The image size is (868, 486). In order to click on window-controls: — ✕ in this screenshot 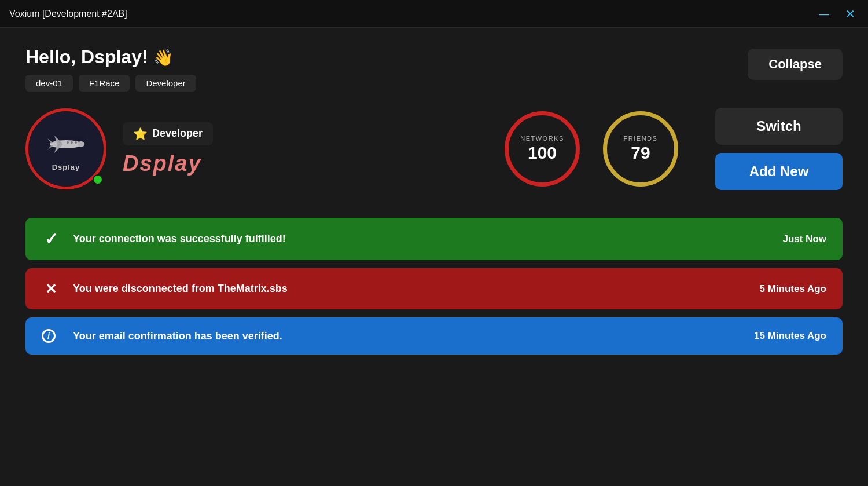, I will do `click(837, 14)`.